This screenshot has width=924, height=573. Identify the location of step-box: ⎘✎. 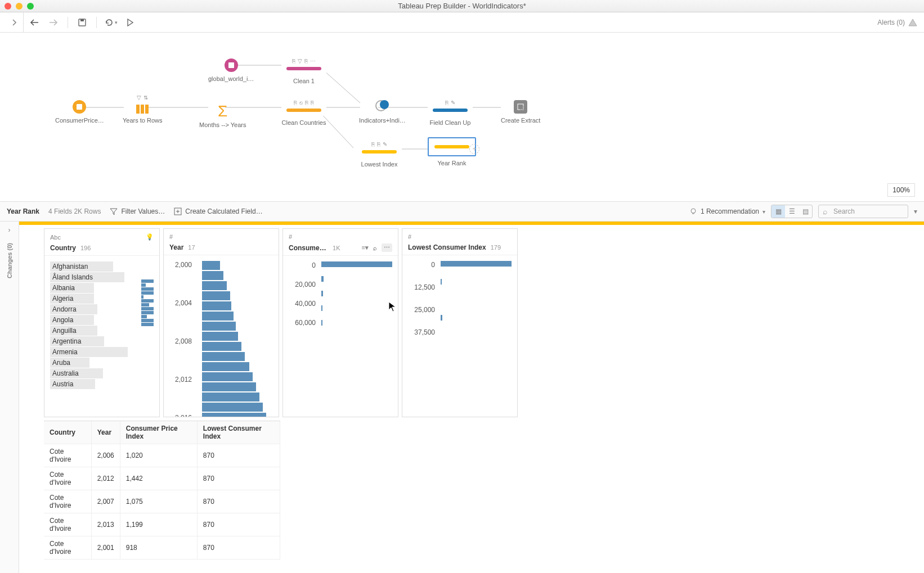
(450, 106).